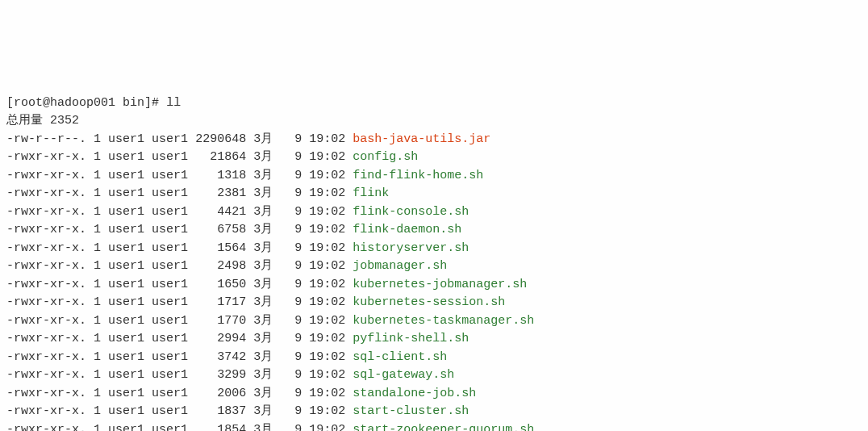 Image resolution: width=868 pixels, height=431 pixels. Describe the element at coordinates (221, 321) in the screenshot. I see `file-size: 1770` at that location.